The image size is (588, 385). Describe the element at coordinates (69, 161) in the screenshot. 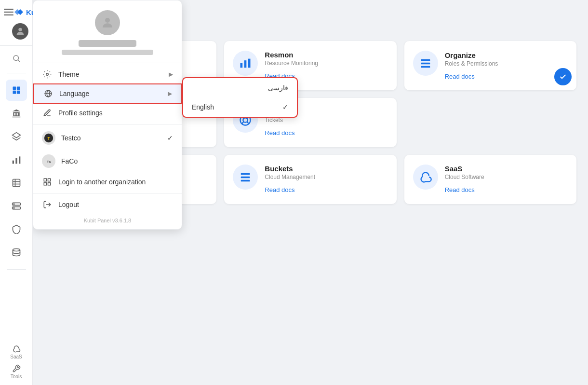

I see `faco-label: FaCo` at that location.